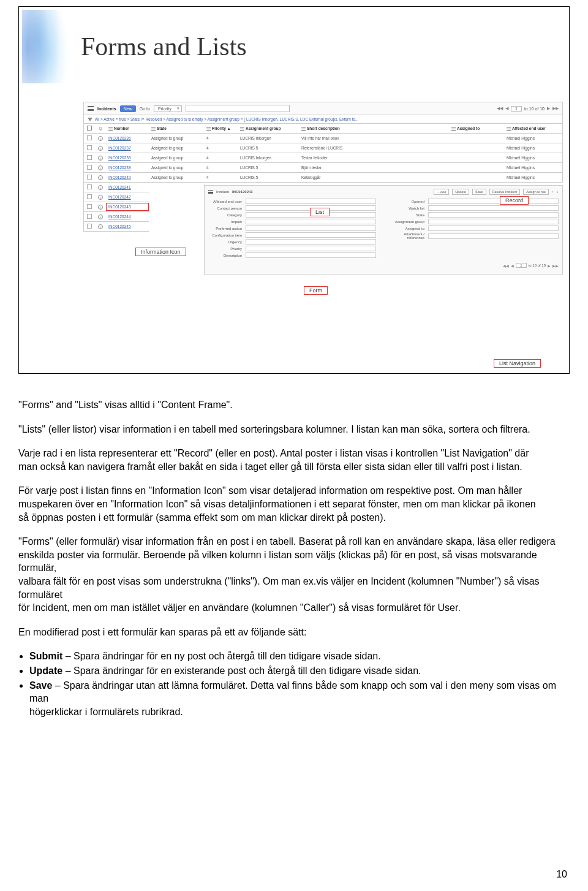 This screenshot has height=891, width=588. What do you see at coordinates (211, 192) in the screenshot?
I see `form-context-menu-icon` at bounding box center [211, 192].